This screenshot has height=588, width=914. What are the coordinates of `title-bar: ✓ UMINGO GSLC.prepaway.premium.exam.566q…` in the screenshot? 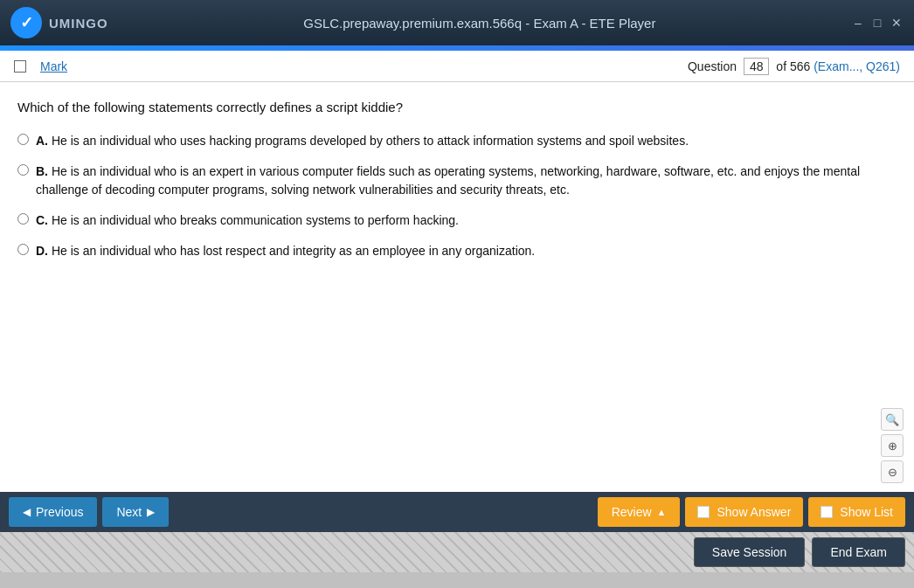 It's located at (457, 23).